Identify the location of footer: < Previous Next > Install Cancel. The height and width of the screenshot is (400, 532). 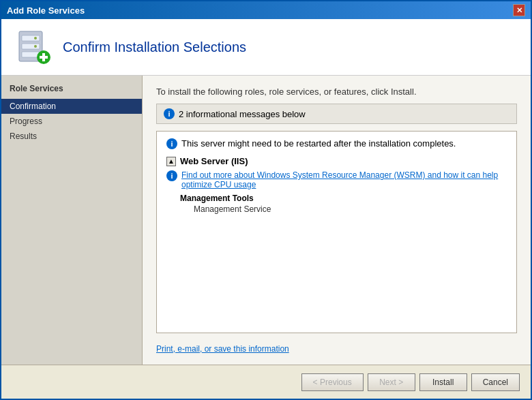
(266, 382).